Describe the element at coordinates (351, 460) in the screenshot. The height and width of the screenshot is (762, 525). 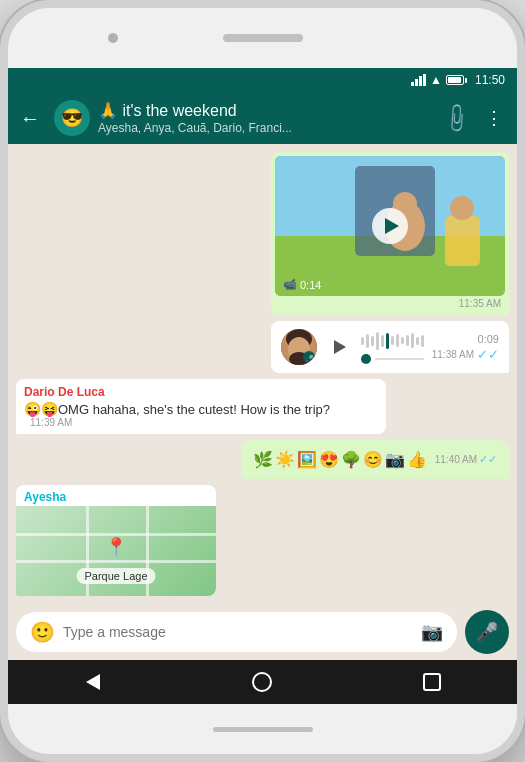
I see `emoji-content: 🌳` at that location.